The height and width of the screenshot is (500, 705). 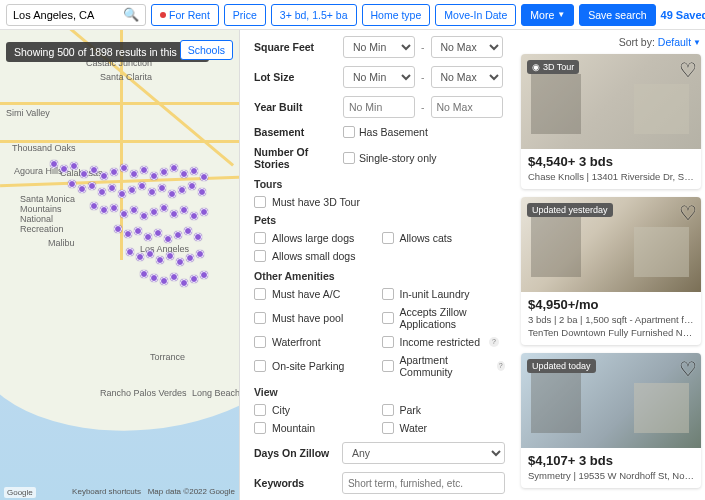 What do you see at coordinates (206, 50) in the screenshot?
I see `schools-toggle: Schools` at bounding box center [206, 50].